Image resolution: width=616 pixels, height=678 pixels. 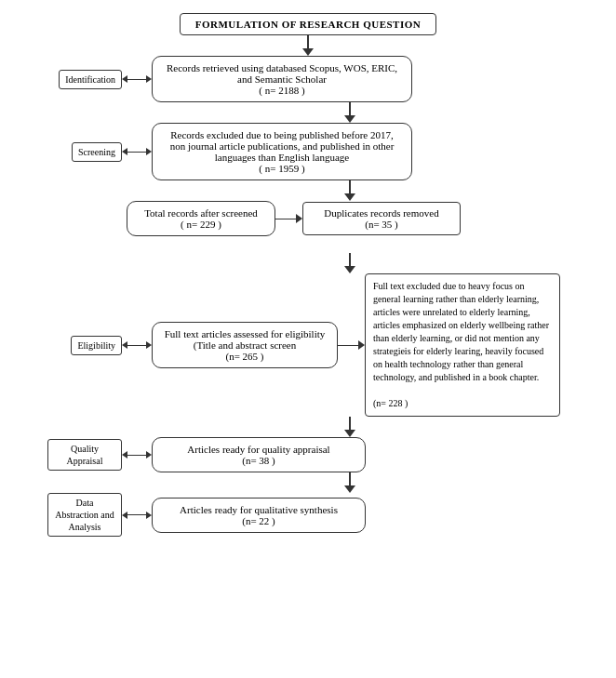 I want to click on double-arrow-screening, so click(x=137, y=152).